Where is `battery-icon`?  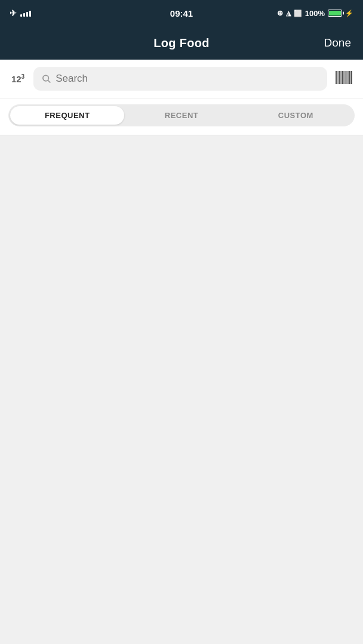 battery-icon is located at coordinates (335, 13).